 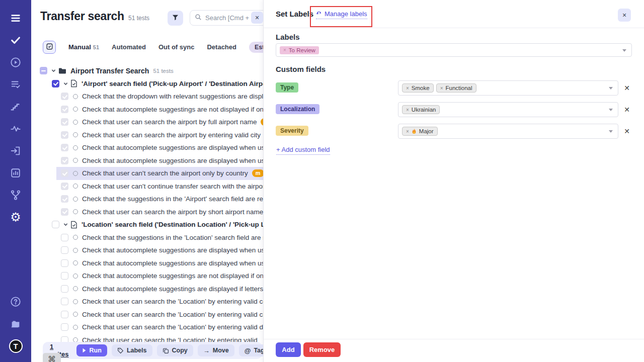 What do you see at coordinates (147, 84) in the screenshot?
I see `suite-row: 'Airport' search field ('Pick-up Airport…` at bounding box center [147, 84].